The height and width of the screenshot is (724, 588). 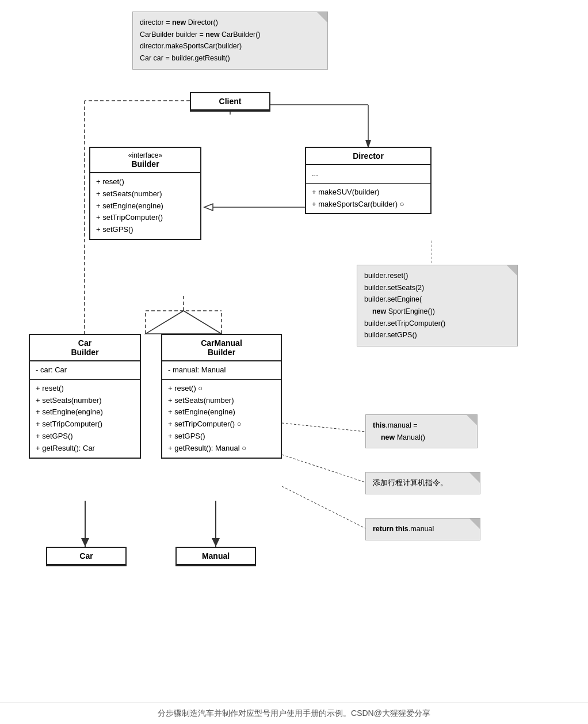 What do you see at coordinates (437, 288) in the screenshot?
I see `note-msc-line2: builder.setSeats(2)` at bounding box center [437, 288].